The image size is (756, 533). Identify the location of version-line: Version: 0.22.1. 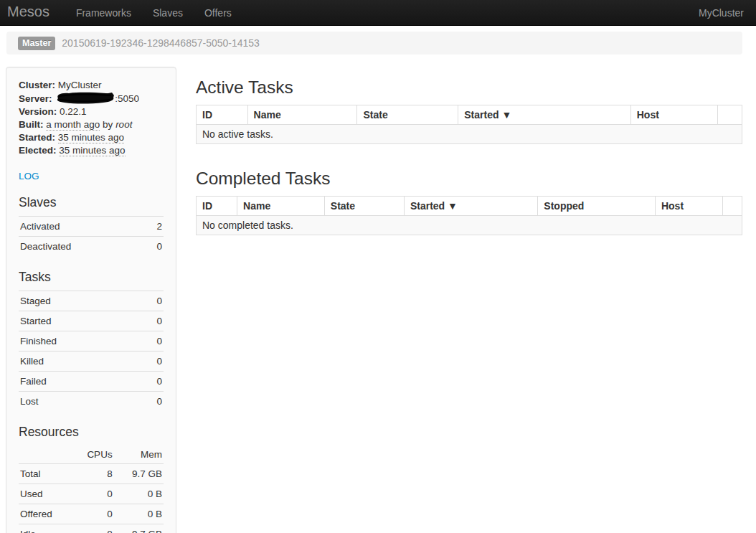
(91, 112).